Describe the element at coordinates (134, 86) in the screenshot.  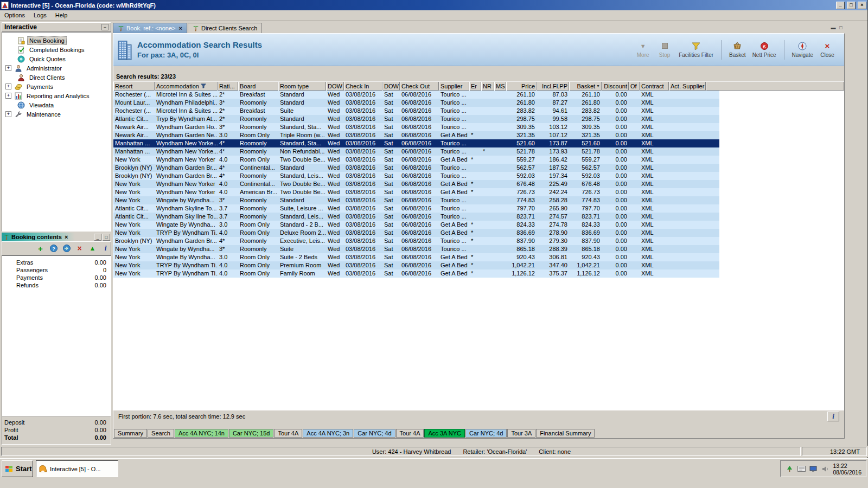
I see `column-header-resort: Resort` at that location.